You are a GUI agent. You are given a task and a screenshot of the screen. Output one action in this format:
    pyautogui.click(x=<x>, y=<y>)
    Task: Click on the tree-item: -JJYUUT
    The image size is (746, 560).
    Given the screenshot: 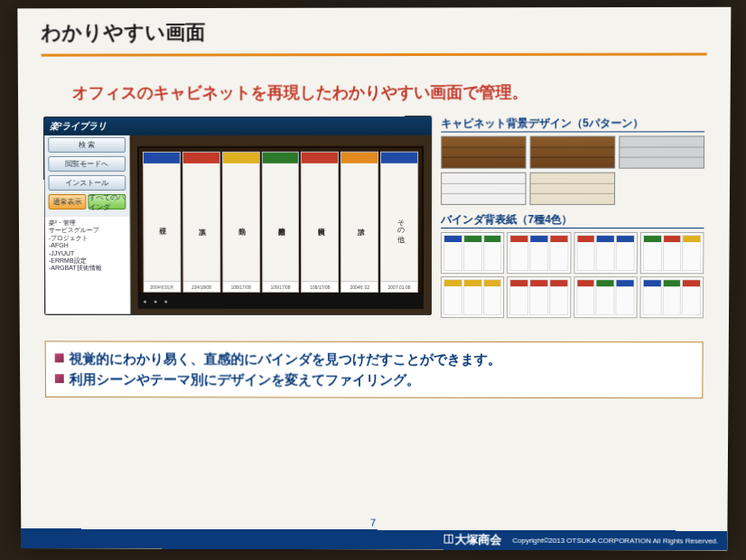 What is the action you would take?
    pyautogui.click(x=88, y=253)
    